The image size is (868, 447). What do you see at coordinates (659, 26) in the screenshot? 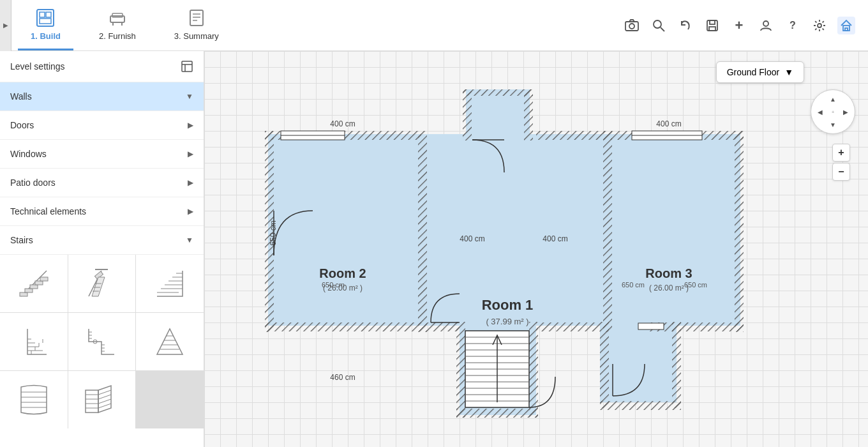
I see `search-icon` at bounding box center [659, 26].